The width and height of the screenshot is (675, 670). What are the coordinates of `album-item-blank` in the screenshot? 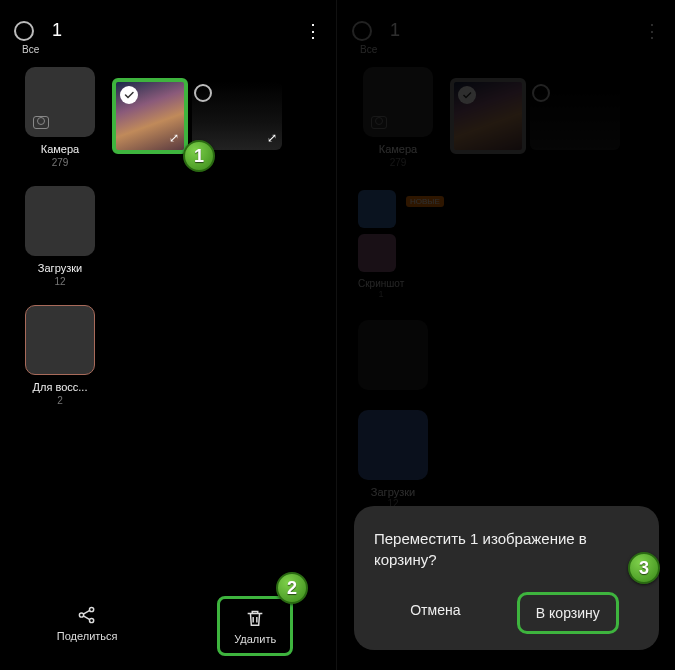 It's located at (393, 355).